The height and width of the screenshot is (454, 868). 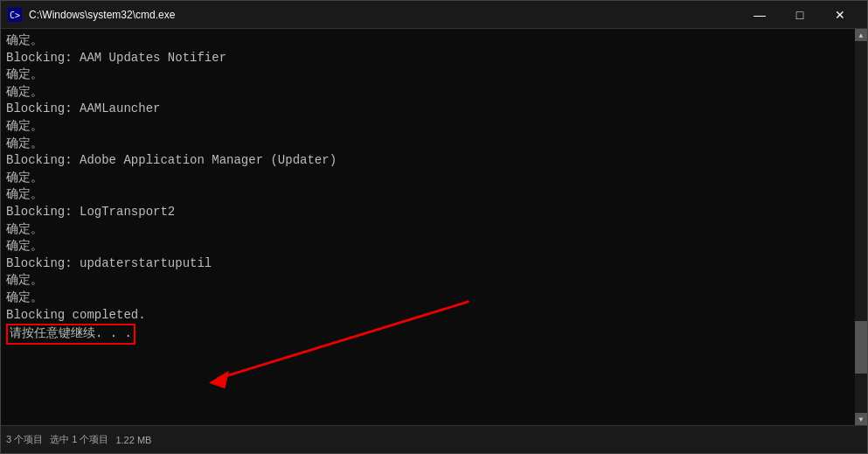 What do you see at coordinates (428, 334) in the screenshot?
I see `console-line: 请按任意键继续. . .` at bounding box center [428, 334].